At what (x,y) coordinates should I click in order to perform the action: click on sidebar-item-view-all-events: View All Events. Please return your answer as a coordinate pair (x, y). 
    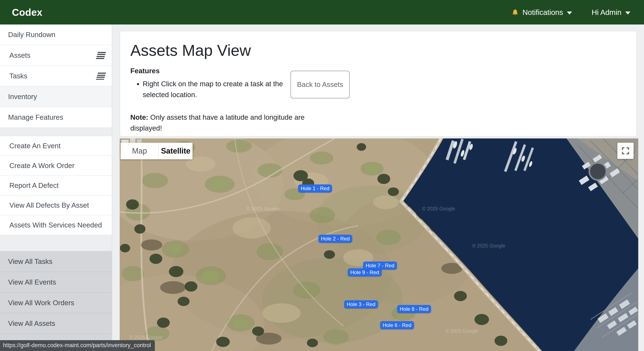
    Looking at the image, I should click on (56, 282).